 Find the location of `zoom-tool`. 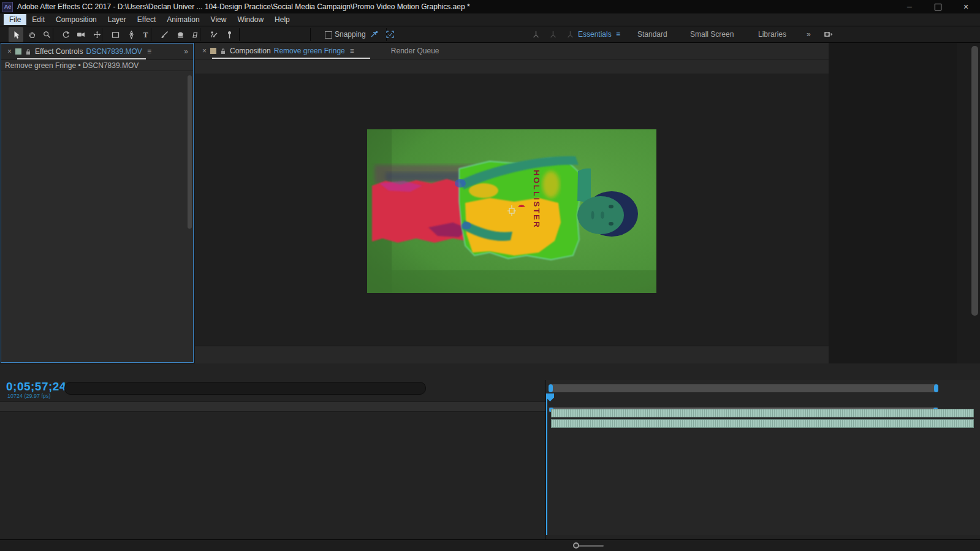

zoom-tool is located at coordinates (47, 34).